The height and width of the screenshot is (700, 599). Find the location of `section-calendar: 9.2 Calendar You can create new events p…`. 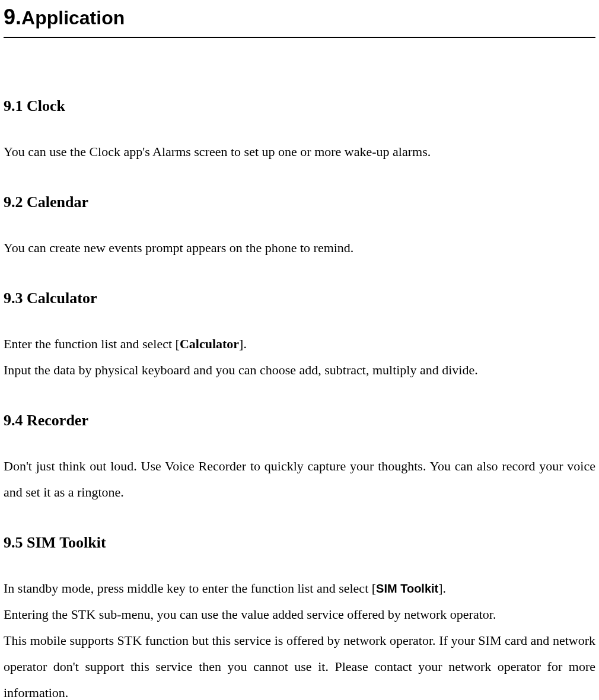

section-calendar: 9.2 Calendar You can create new events p… is located at coordinates (300, 227).